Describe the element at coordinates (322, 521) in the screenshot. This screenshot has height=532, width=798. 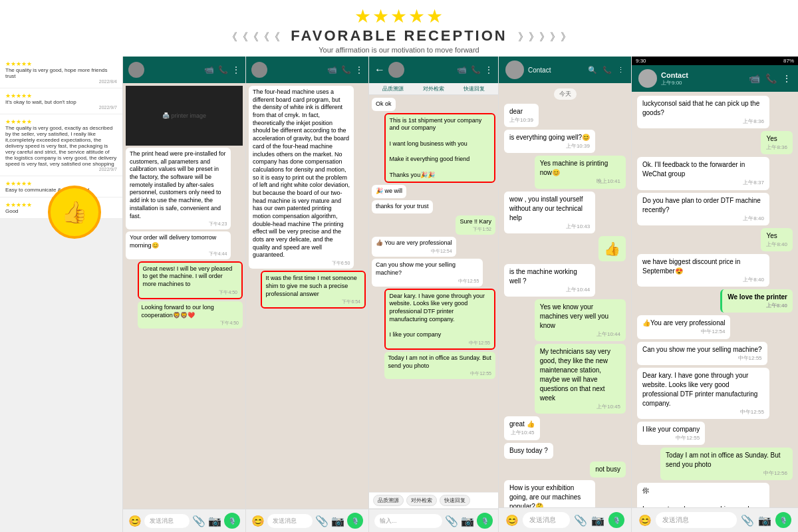
I see `attach-icon-2: 📎` at that location.